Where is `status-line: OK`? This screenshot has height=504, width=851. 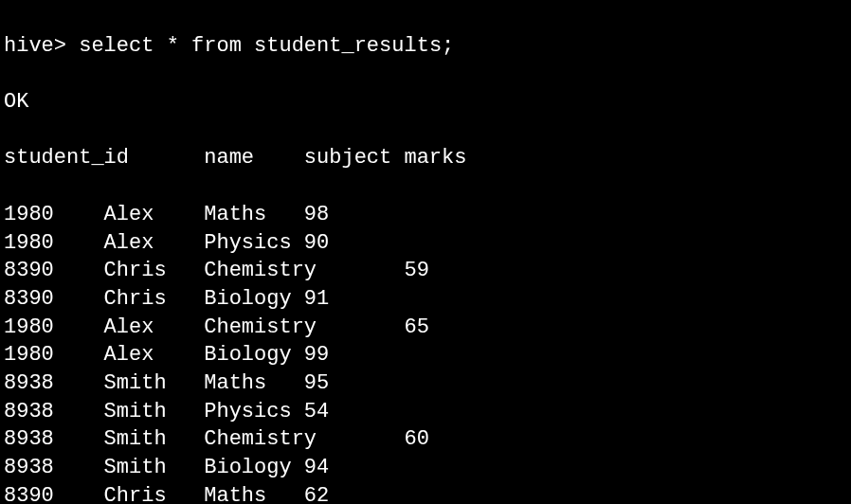 status-line: OK is located at coordinates (426, 102).